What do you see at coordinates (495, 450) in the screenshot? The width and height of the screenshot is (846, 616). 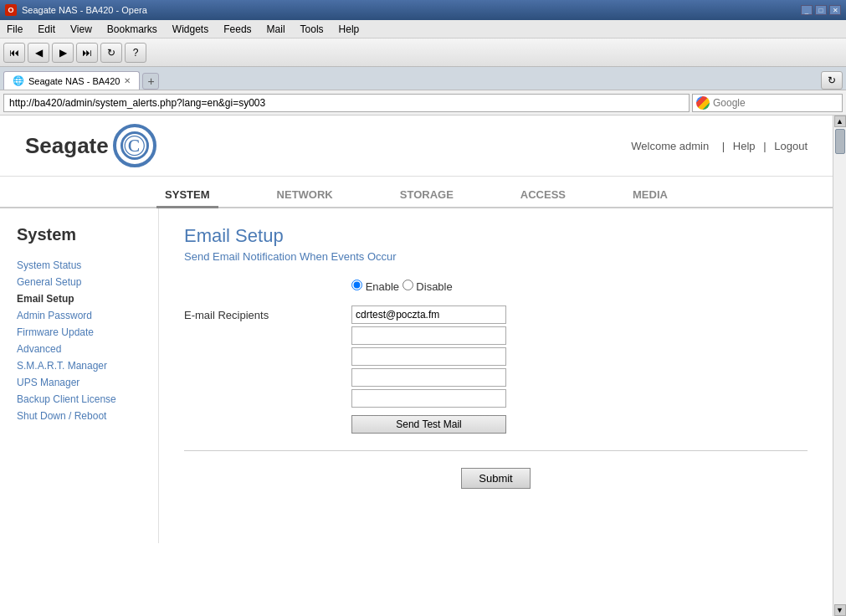 I see `form-divider` at bounding box center [495, 450].